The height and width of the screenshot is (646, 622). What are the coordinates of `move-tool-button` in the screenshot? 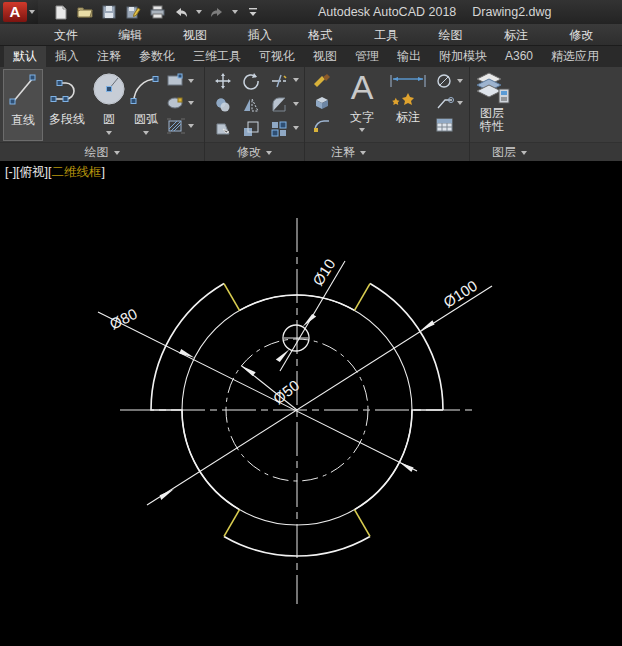 It's located at (223, 81).